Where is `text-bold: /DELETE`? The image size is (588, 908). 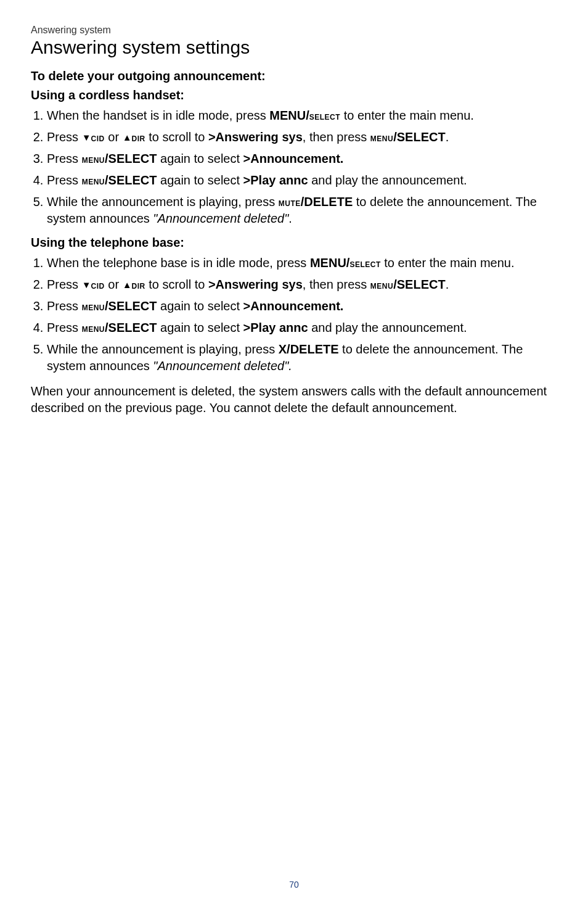
text-bold: /DELETE is located at coordinates (327, 202).